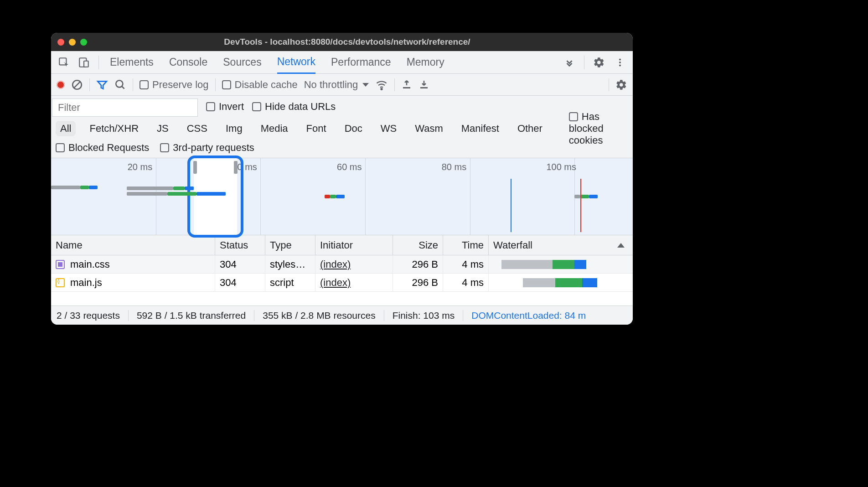 This screenshot has width=868, height=487. I want to click on overview-selection-handle-left, so click(195, 167).